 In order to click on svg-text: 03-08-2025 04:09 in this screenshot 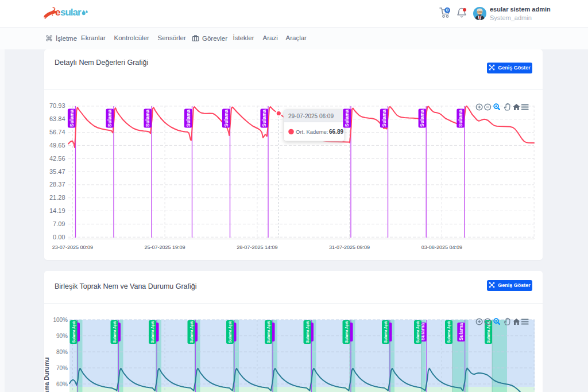, I will do `click(442, 247)`.